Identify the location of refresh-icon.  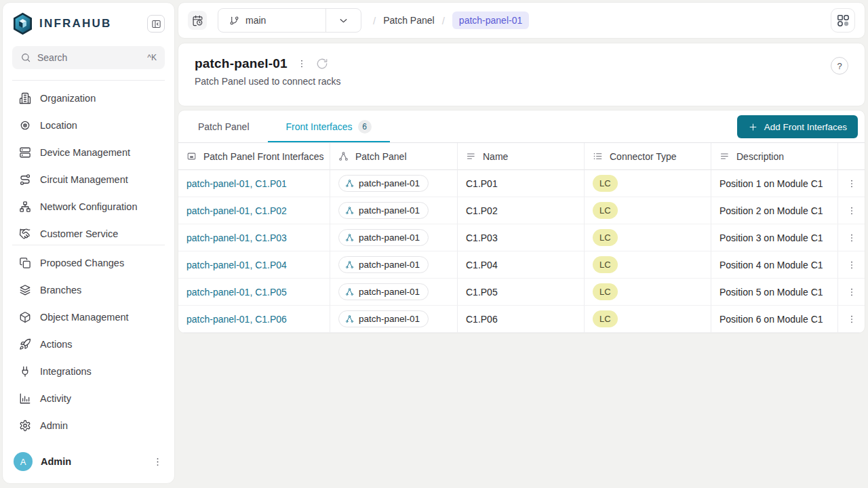
(322, 64).